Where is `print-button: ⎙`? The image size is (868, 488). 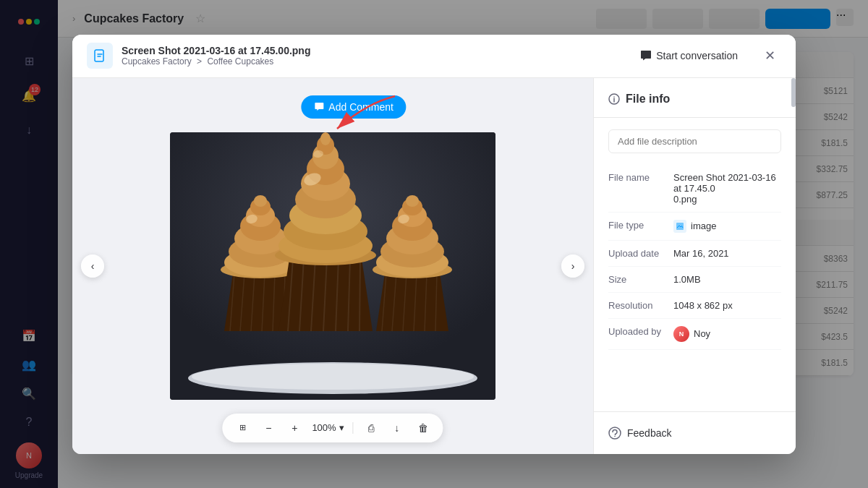 print-button: ⎙ is located at coordinates (371, 428).